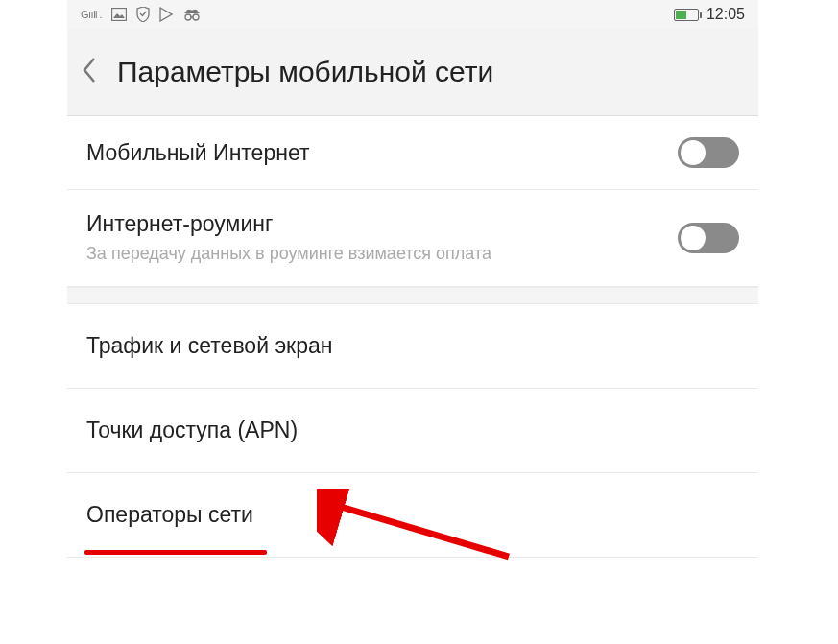  What do you see at coordinates (413, 514) in the screenshot?
I see `row-network-operators-title: Операторы сети` at bounding box center [413, 514].